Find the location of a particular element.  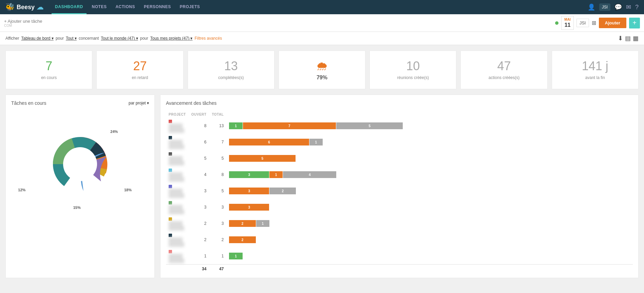

bar-row: Project Name 1813175 is located at coordinates (399, 126).